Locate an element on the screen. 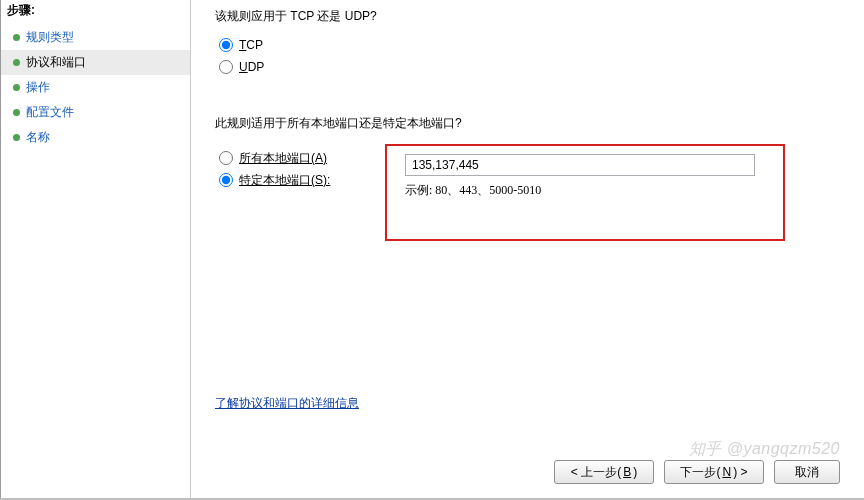 The height and width of the screenshot is (500, 864). back-suffix: ) is located at coordinates (635, 472).